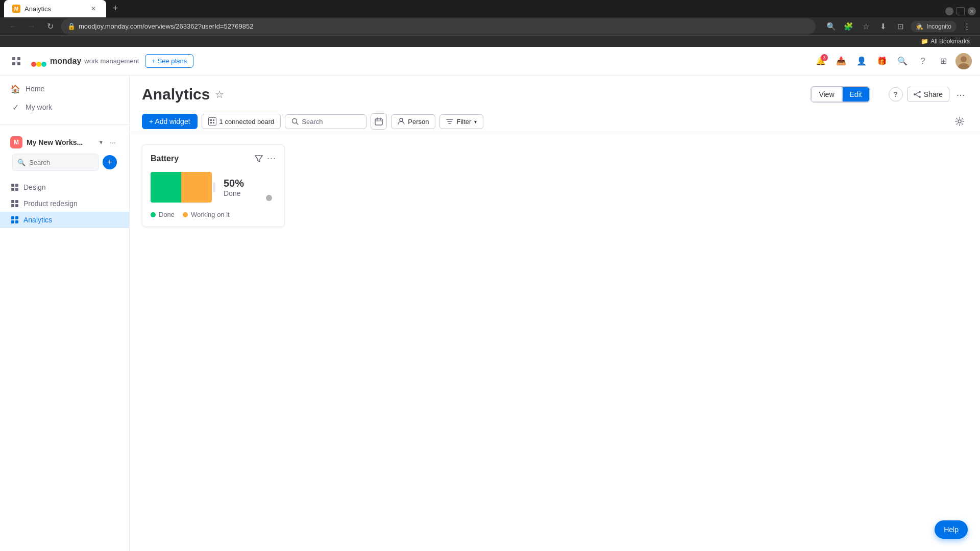  Describe the element at coordinates (961, 94) in the screenshot. I see `page-more-button: ···` at that location.